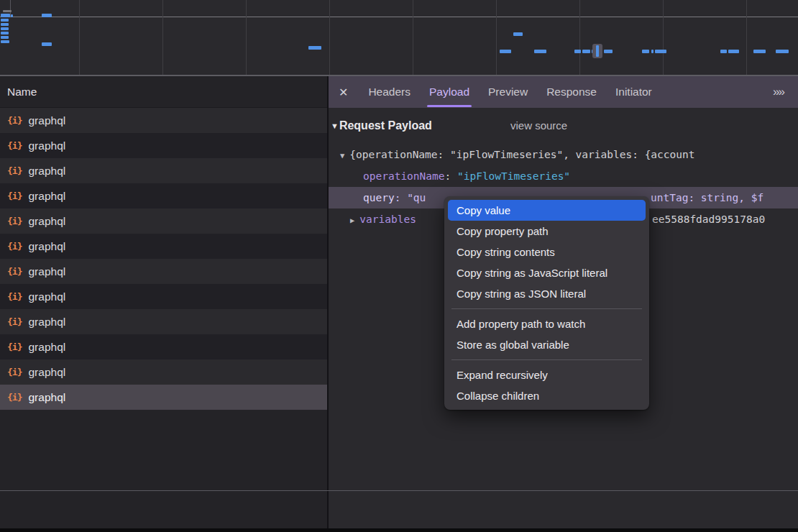  Describe the element at coordinates (385, 126) in the screenshot. I see `section-title: Request Payload` at that location.